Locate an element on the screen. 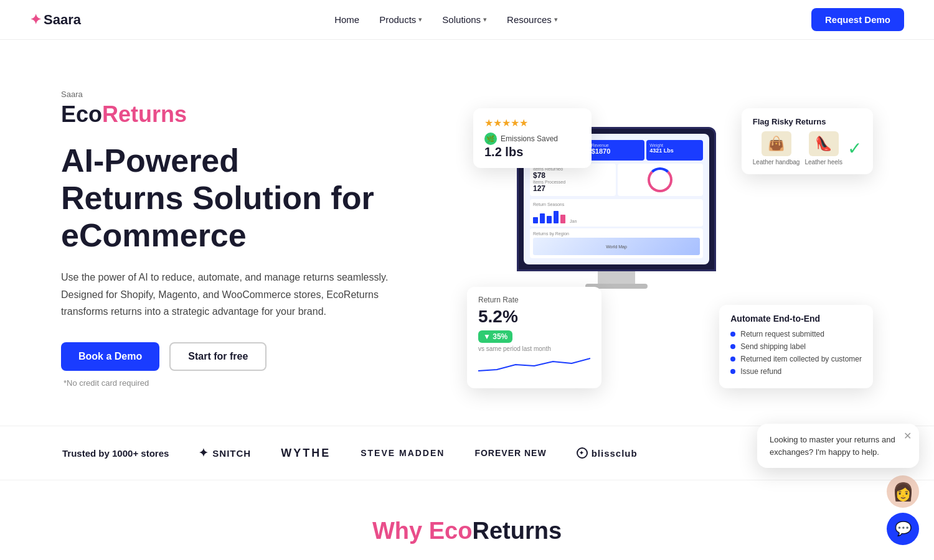 The image size is (934, 560). return-rate-label: Return Rate is located at coordinates (534, 300).